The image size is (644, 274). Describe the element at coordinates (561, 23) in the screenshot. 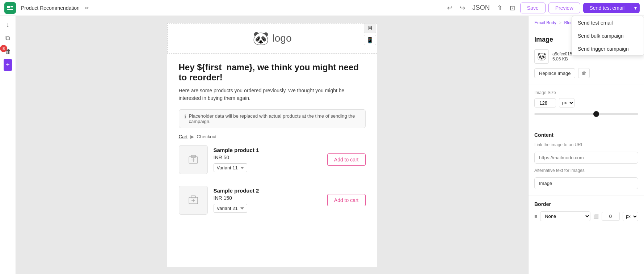

I see `breadcrumb-sep: >` at that location.